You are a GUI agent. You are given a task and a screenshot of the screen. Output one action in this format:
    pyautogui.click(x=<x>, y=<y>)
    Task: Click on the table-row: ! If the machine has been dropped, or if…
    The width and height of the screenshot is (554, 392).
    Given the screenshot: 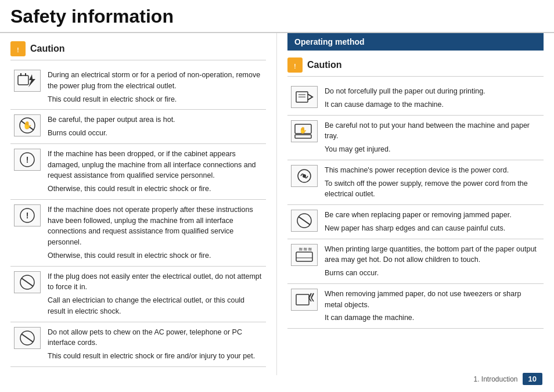 What is the action you would take?
    pyautogui.click(x=138, y=171)
    